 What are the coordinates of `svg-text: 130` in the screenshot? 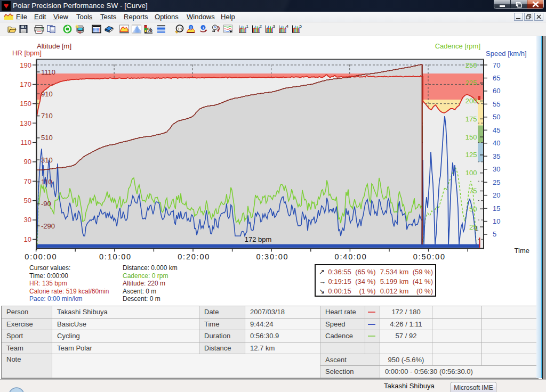 It's located at (26, 124).